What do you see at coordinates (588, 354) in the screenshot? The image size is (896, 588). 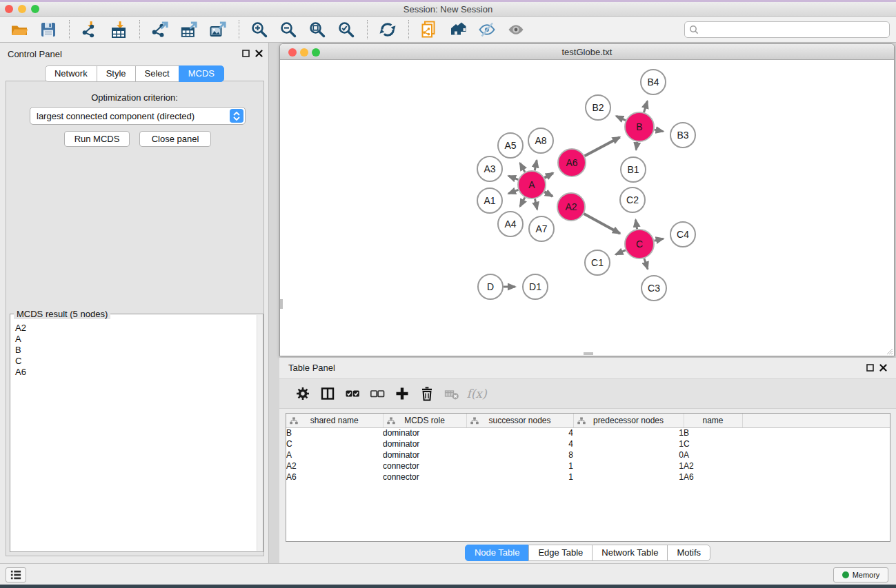 I see `network-hscroll-thumb` at bounding box center [588, 354].